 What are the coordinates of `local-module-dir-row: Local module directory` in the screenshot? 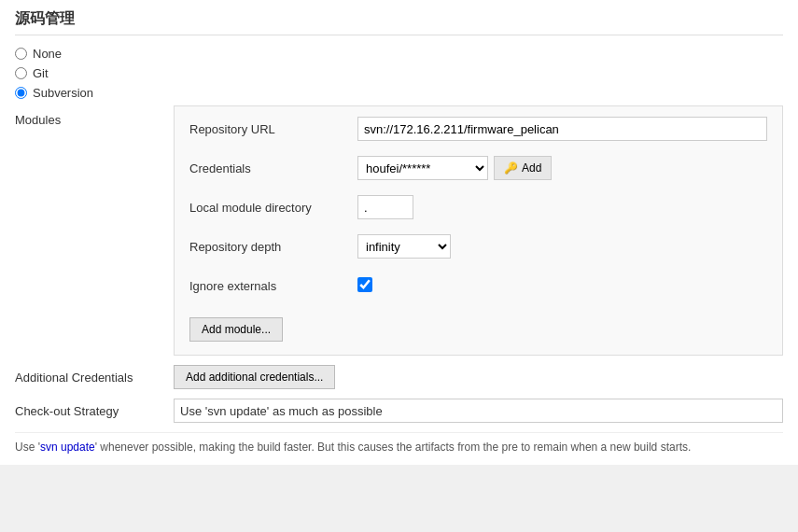 It's located at (478, 207).